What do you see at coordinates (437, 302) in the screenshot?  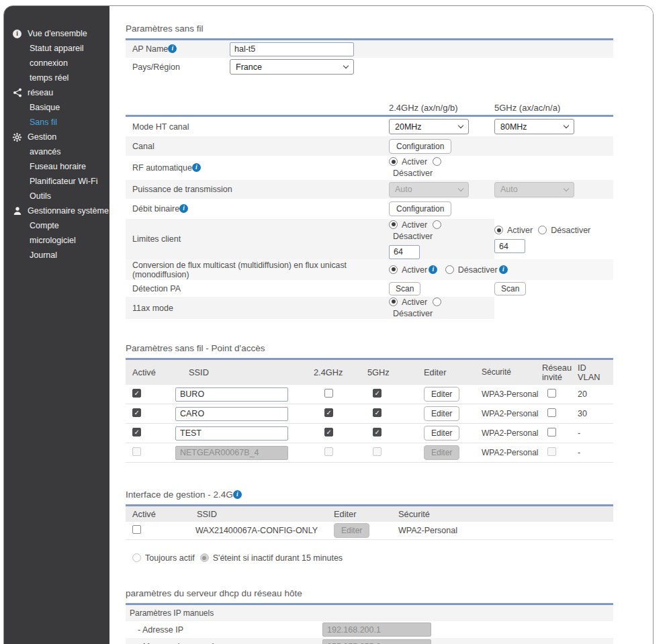 I see `ax11-desactiver-radio` at bounding box center [437, 302].